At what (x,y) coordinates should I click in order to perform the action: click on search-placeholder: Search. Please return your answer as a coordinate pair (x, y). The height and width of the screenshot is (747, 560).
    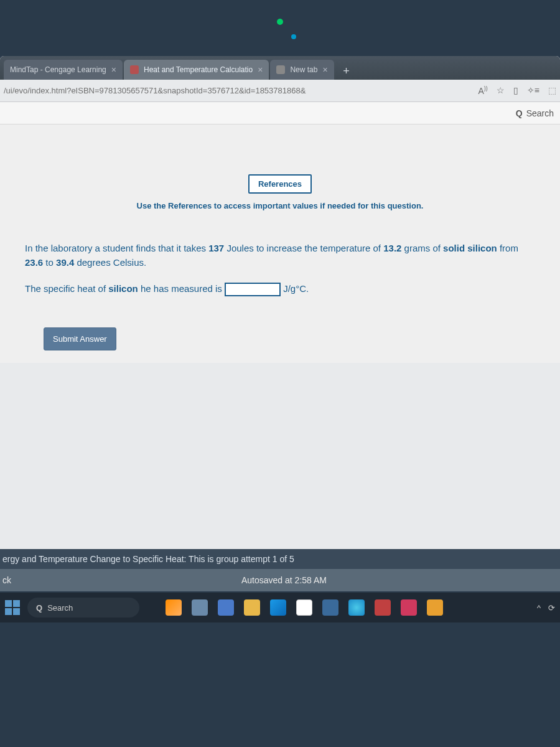
    Looking at the image, I should click on (60, 608).